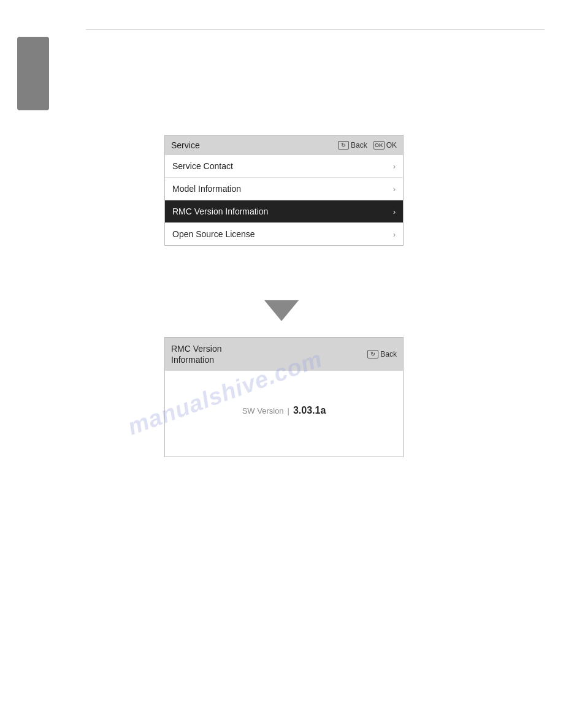 This screenshot has height=728, width=563. I want to click on menu-row-label: Open Source License, so click(213, 234).